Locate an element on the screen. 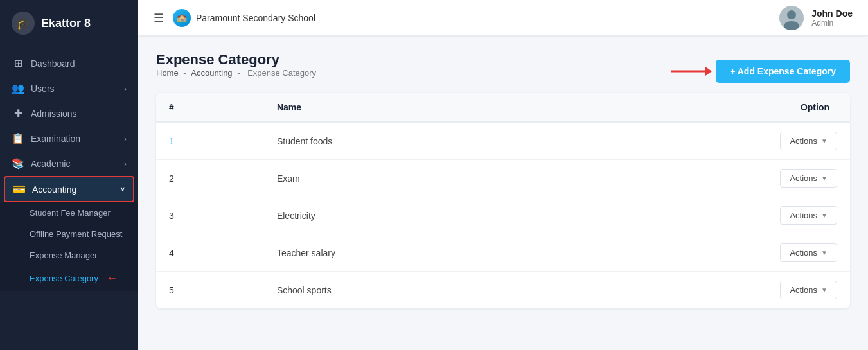 The height and width of the screenshot is (350, 868). sidebar-item-offline-payment-request: Offline Payment Request is located at coordinates (69, 234).